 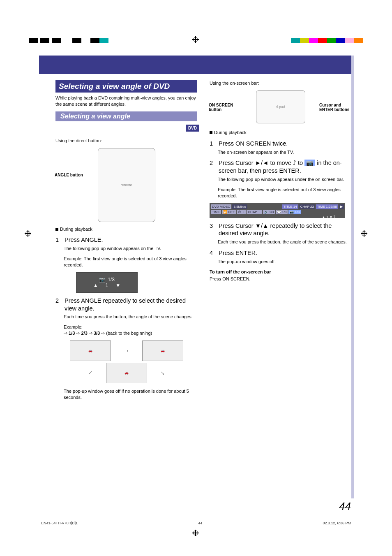 I want to click on r-step4-head: 4 Press ENTER., so click(x=280, y=253).